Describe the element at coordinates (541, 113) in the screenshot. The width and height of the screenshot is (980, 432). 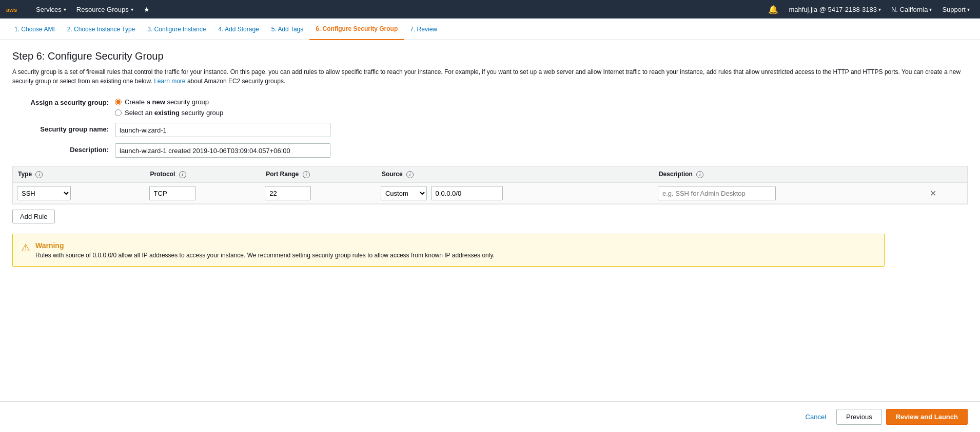
I see `radio-existing-option: Select an existing security group` at that location.